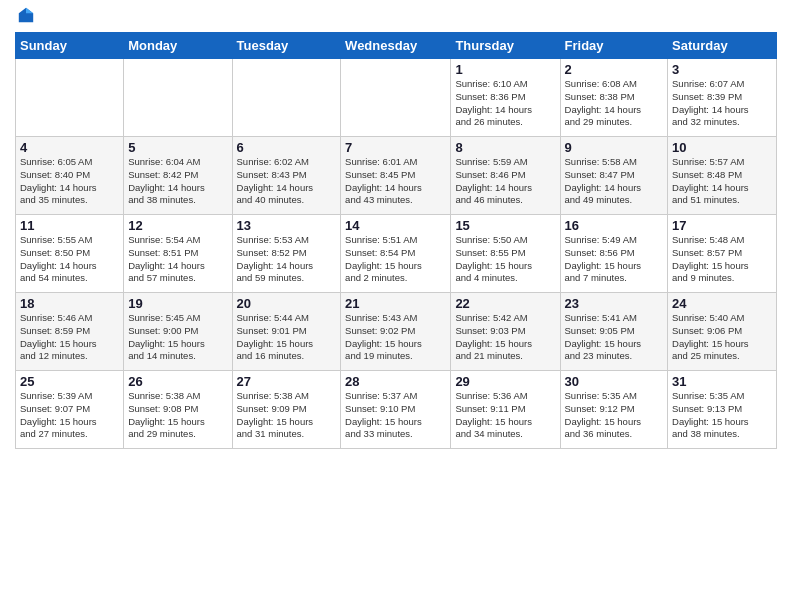  I want to click on day-number: 31, so click(722, 382).